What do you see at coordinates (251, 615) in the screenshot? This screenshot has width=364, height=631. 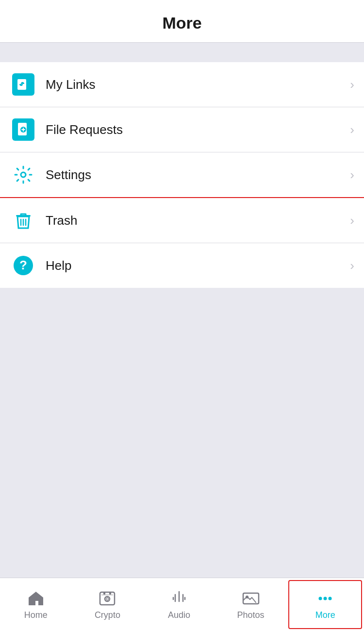 I see `tab-photos-label: Photos` at bounding box center [251, 615].